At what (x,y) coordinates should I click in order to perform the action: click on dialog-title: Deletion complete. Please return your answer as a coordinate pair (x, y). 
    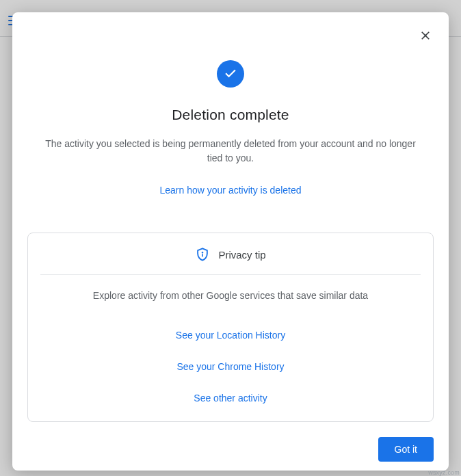
    Looking at the image, I should click on (230, 115).